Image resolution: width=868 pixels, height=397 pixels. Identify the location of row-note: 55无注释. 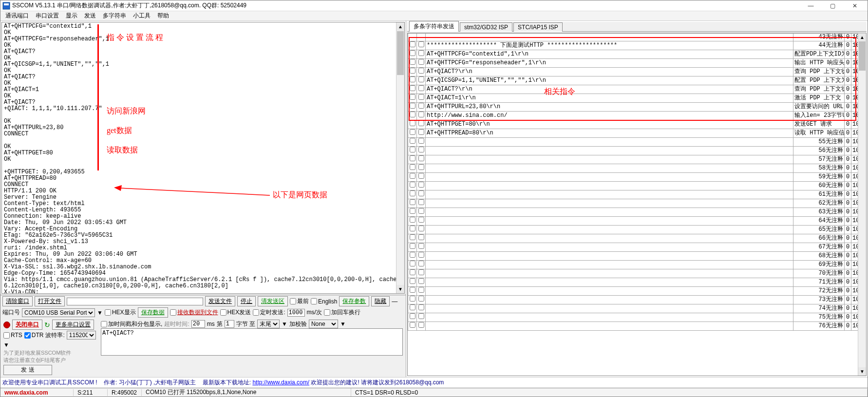
(819, 142).